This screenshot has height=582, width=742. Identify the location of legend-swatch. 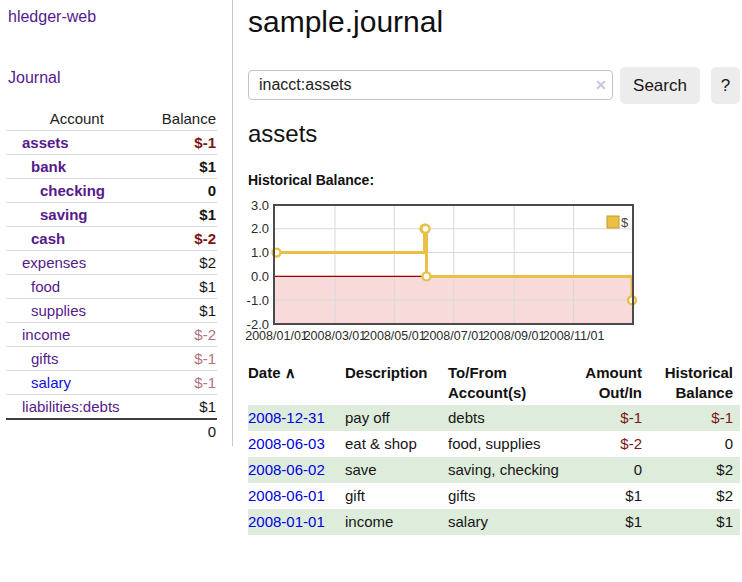
(613, 222).